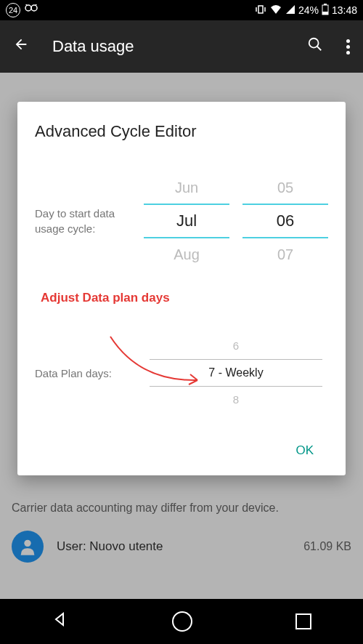 The height and width of the screenshot is (644, 363). What do you see at coordinates (325, 10) in the screenshot?
I see `battery-icon` at bounding box center [325, 10].